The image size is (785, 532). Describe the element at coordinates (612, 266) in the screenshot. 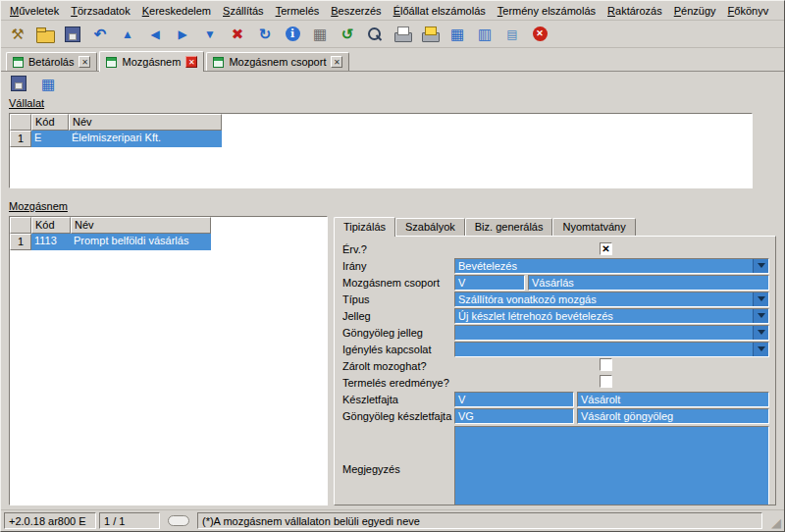

I see `irany-combobox: Bevételezés` at that location.